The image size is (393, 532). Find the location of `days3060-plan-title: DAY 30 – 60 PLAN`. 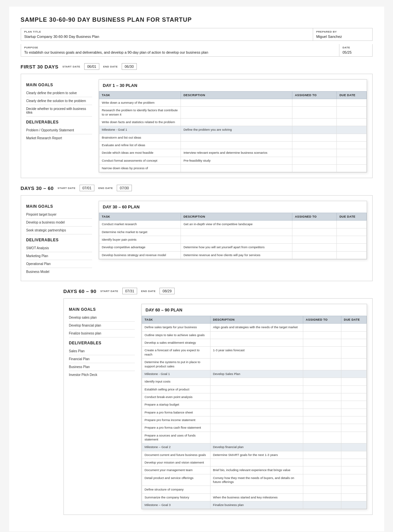

days3060-plan-title: DAY 30 – 60 PLAN is located at coordinates (233, 207).